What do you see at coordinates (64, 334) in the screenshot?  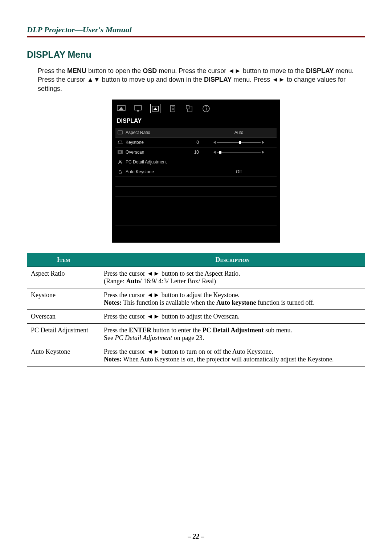 I see `table-item-cell: PC Detail Adjustment` at bounding box center [64, 334].